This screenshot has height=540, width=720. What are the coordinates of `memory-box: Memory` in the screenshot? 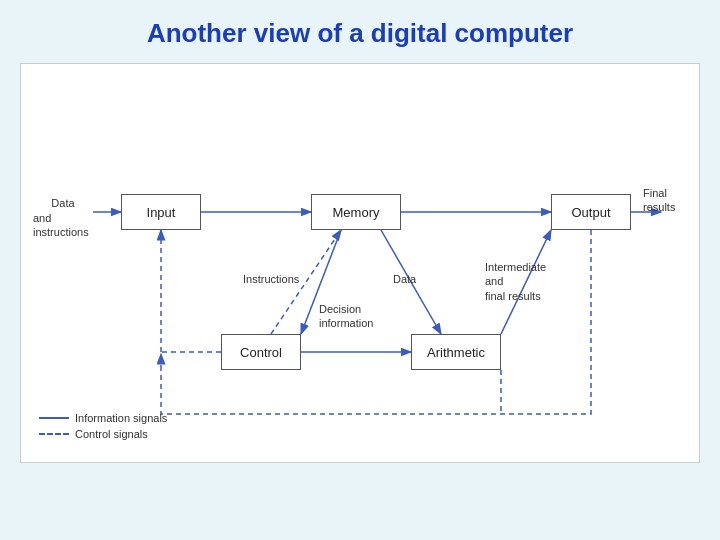 It's located at (356, 212).